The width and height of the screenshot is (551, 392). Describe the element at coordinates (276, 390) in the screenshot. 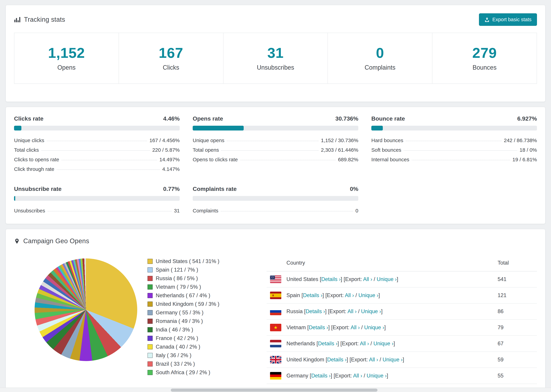

I see `horizontal-scrollbar-track` at that location.